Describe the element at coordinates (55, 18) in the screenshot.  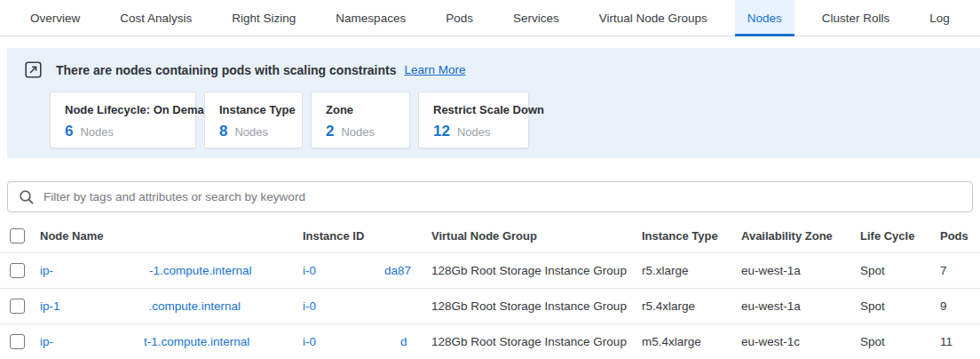
I see `tab-overview: Overview` at that location.